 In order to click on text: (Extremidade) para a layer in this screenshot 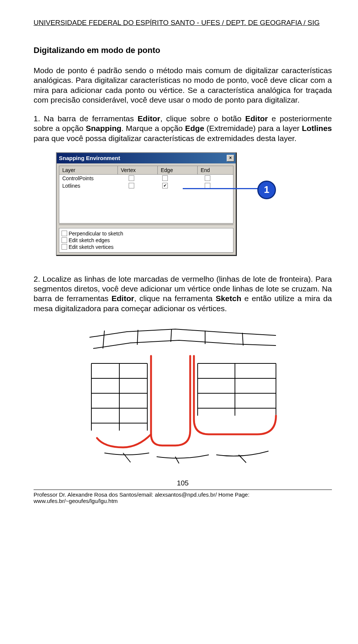, I will do `click(253, 128)`.